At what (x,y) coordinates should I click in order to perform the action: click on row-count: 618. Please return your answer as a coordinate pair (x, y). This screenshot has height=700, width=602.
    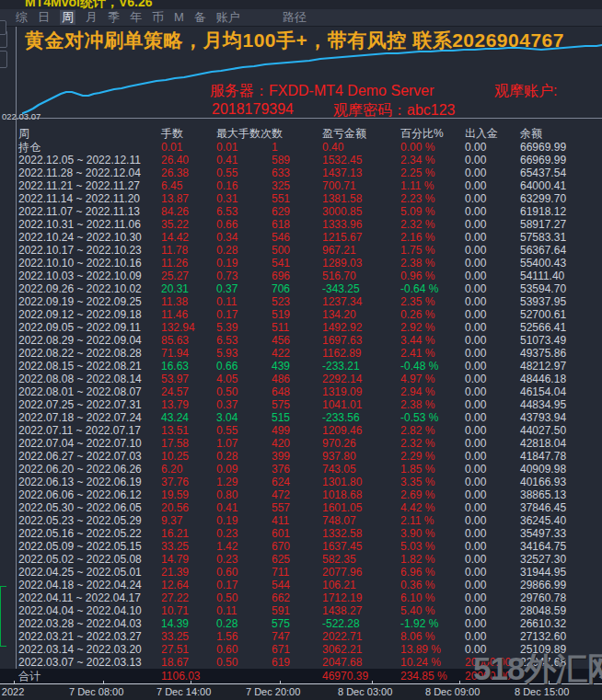
    Looking at the image, I should click on (296, 224).